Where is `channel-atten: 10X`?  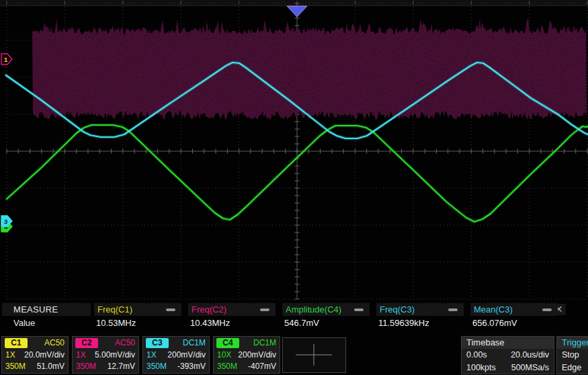
channel-atten: 10X is located at coordinates (224, 355).